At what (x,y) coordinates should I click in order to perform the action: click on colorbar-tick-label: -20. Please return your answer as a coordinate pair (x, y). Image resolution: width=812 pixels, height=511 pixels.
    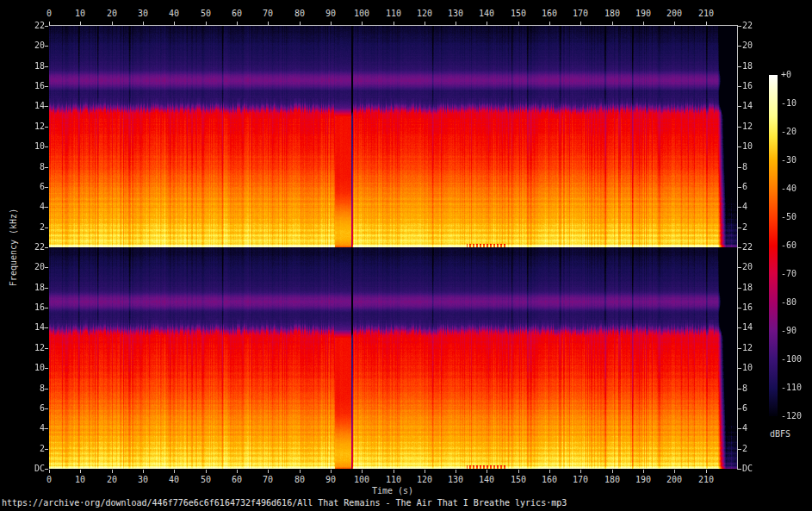
    Looking at the image, I should click on (789, 132).